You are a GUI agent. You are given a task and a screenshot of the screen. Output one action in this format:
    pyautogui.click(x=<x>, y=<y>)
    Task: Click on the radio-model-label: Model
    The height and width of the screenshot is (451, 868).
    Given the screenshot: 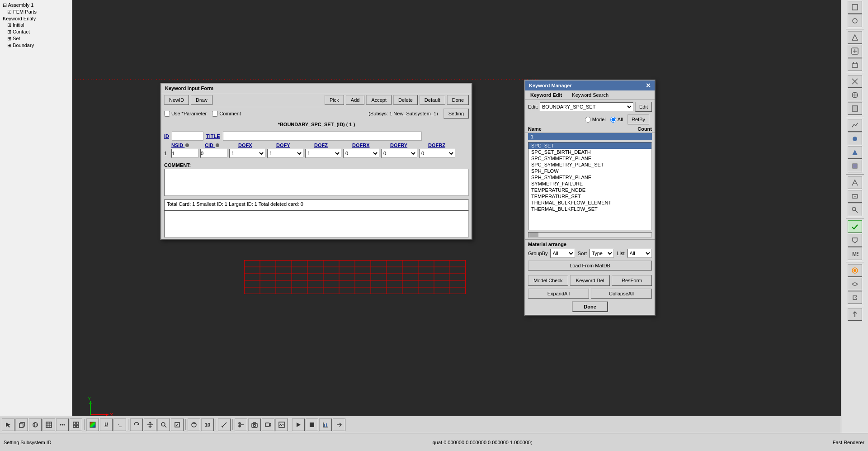 What is the action you would take?
    pyautogui.click(x=595, y=119)
    